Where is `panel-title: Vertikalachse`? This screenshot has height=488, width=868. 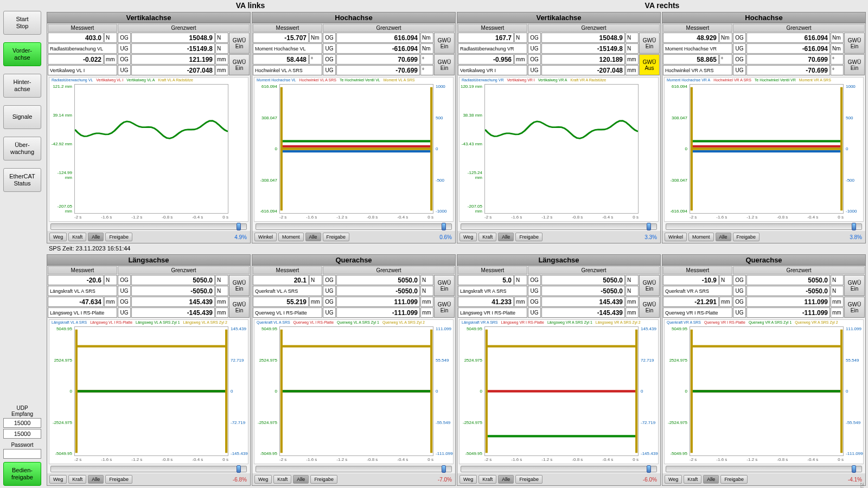
panel-title: Vertikalachse is located at coordinates (559, 18).